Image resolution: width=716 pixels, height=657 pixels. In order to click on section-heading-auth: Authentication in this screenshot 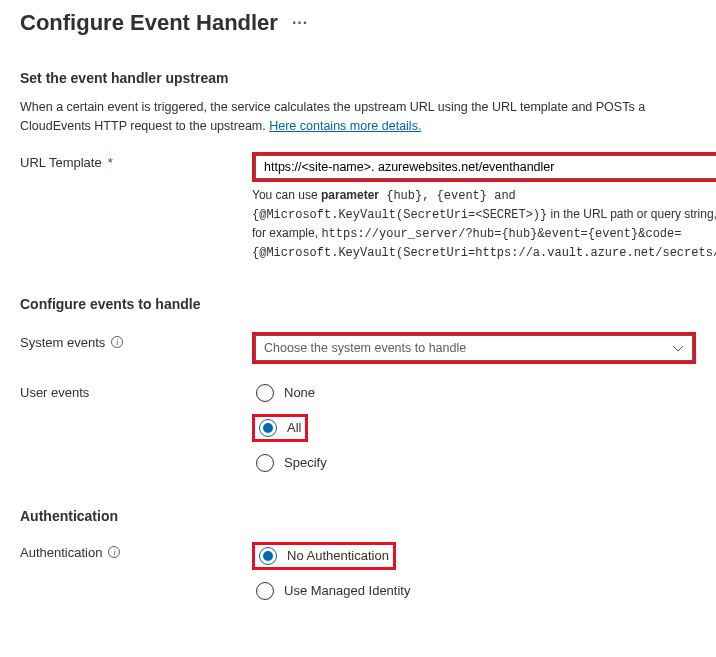, I will do `click(358, 516)`.